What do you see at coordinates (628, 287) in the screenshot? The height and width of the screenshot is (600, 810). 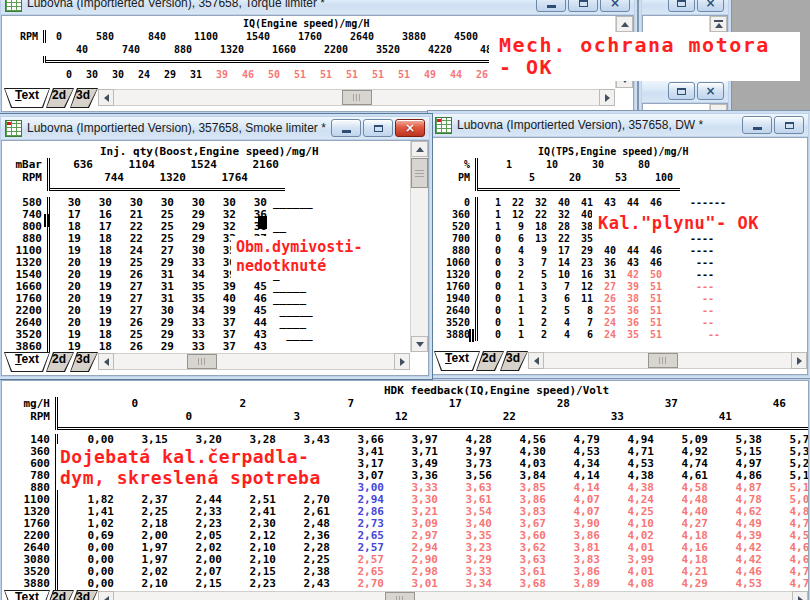 I see `map-cell: 39` at bounding box center [628, 287].